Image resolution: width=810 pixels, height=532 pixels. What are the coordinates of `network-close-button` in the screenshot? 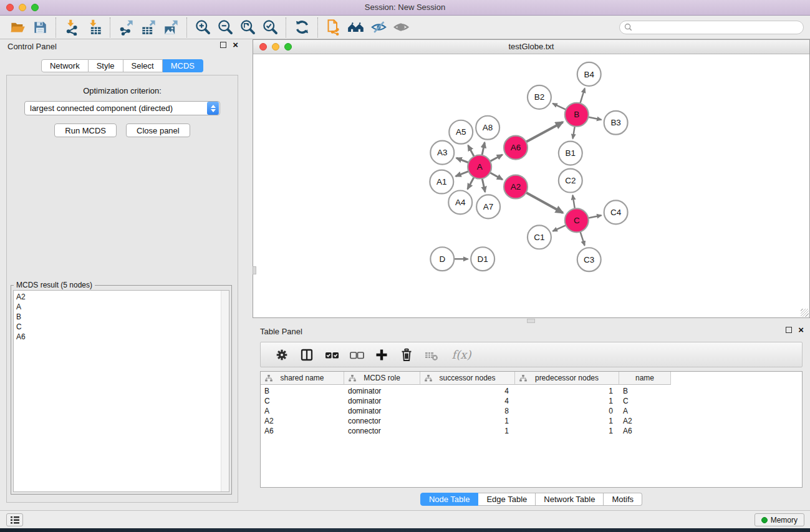 It's located at (263, 47).